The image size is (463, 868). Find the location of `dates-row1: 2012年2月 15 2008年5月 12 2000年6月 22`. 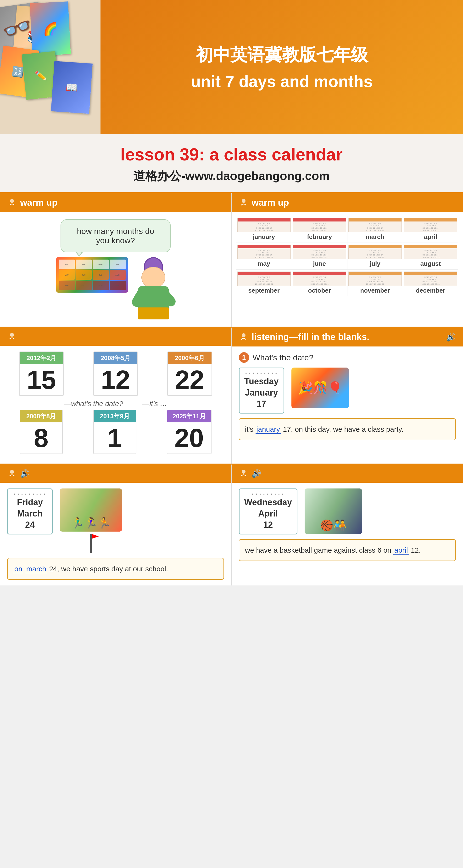

dates-row1: 2012年2月 15 2008年5月 12 2000年6月 22 is located at coordinates (115, 374).